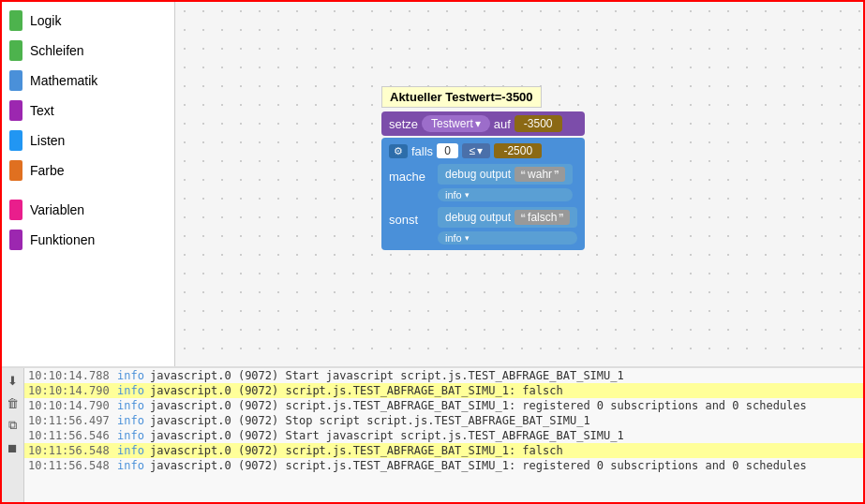 The height and width of the screenshot is (504, 865). What do you see at coordinates (411, 174) in the screenshot?
I see `mache-label: mache` at bounding box center [411, 174].